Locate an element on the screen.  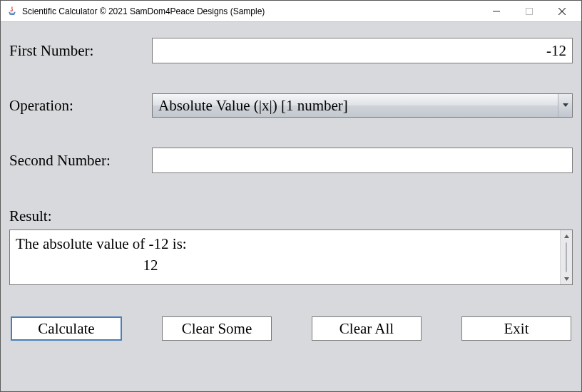
result-textarea: The absolute value of -12 is: 12 is located at coordinates (285, 257).